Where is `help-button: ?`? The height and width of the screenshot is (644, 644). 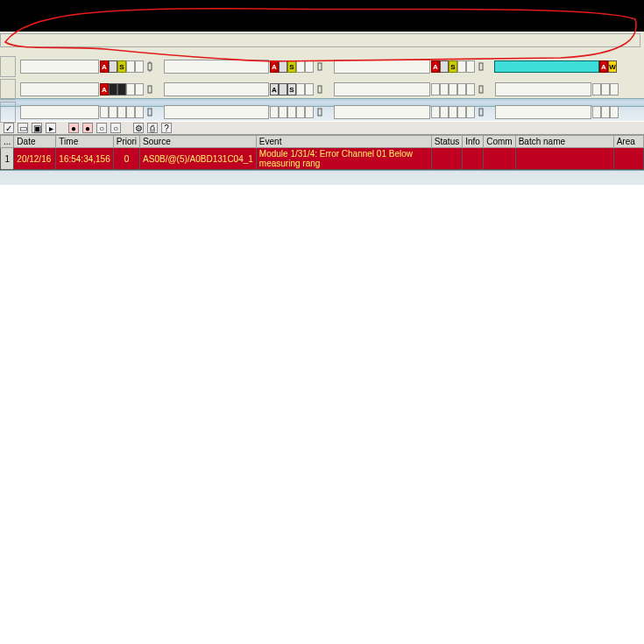
help-button: ? is located at coordinates (166, 128).